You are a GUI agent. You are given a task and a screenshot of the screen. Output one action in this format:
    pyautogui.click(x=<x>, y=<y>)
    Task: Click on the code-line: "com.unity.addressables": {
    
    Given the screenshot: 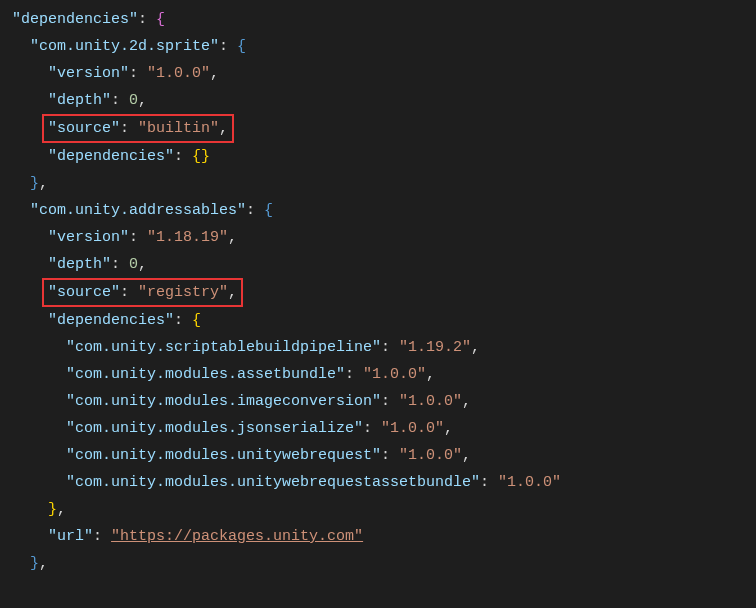 What is the action you would take?
    pyautogui.click(x=378, y=210)
    